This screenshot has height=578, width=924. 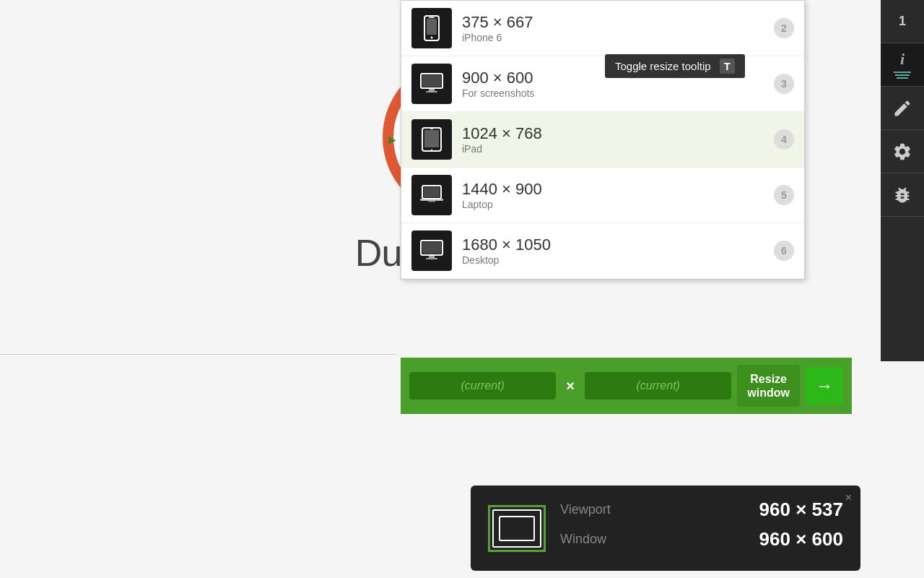 What do you see at coordinates (432, 195) in the screenshot?
I see `device-icon-laptop` at bounding box center [432, 195].